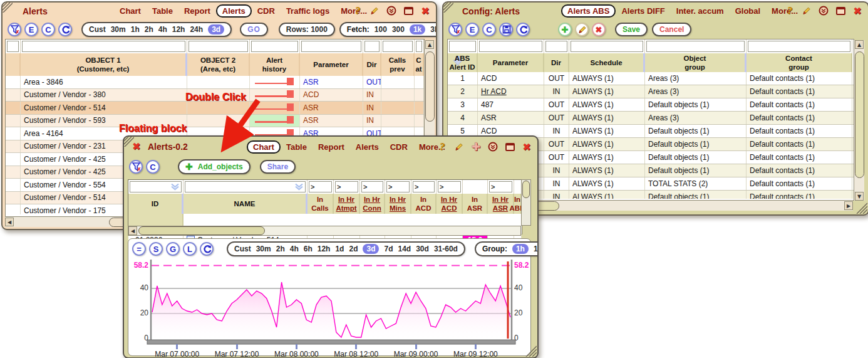 This screenshot has width=868, height=358. Describe the element at coordinates (857, 11) in the screenshot. I see `close-icon: ✖` at that location.